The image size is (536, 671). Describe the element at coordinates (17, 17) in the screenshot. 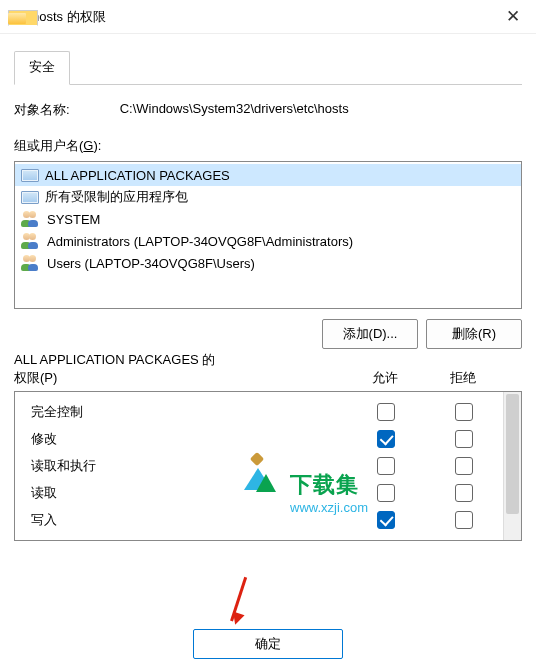

I see `folder-icon` at that location.